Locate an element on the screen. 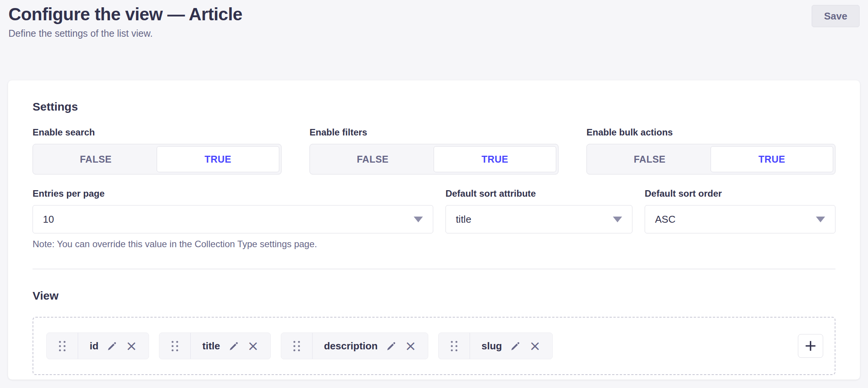 Image resolution: width=868 pixels, height=388 pixels. default-sort-attribute-label: Default sort attribute is located at coordinates (539, 194).